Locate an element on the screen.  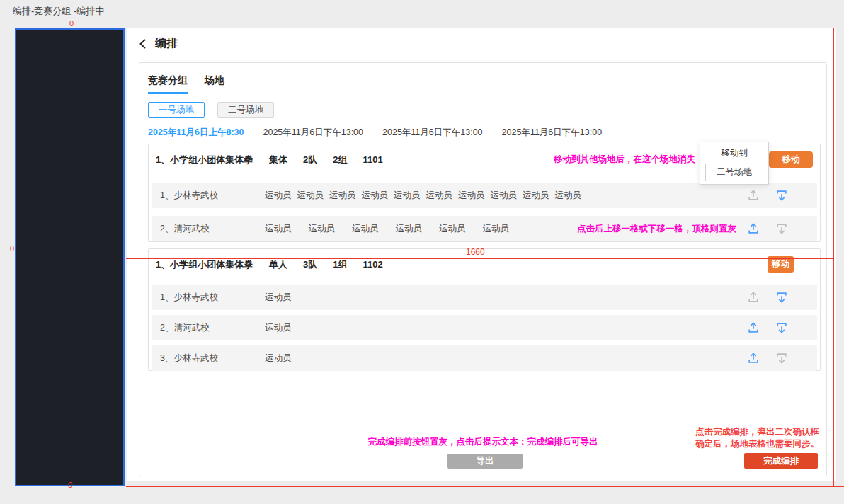
venue-button: 一号场地 is located at coordinates (176, 110).